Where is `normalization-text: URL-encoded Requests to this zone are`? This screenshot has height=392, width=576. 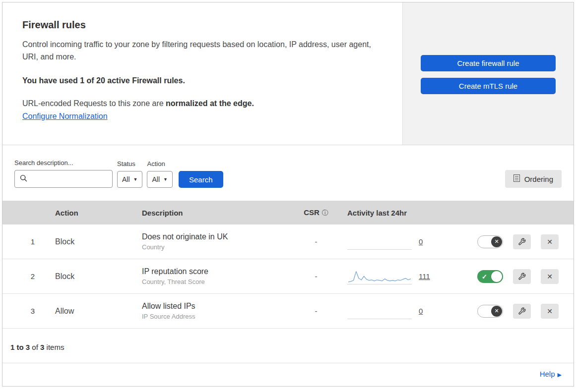 normalization-text: URL-encoded Requests to this zone are is located at coordinates (93, 103).